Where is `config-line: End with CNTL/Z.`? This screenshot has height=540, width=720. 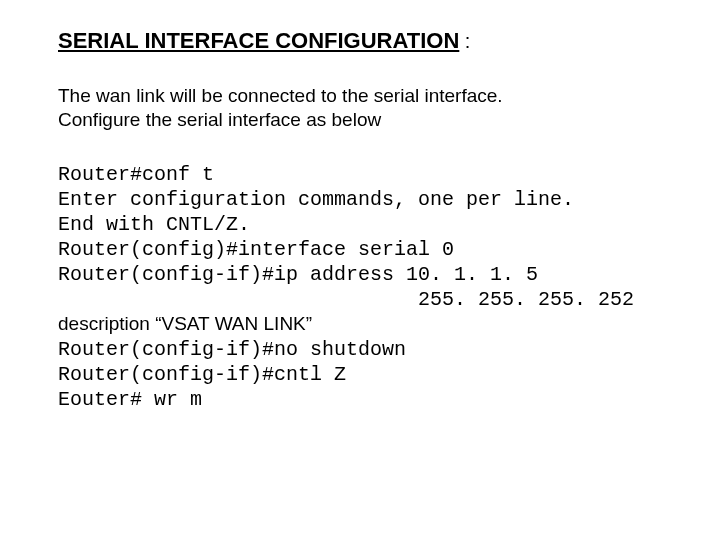
config-line: End with CNTL/Z. is located at coordinates (378, 224).